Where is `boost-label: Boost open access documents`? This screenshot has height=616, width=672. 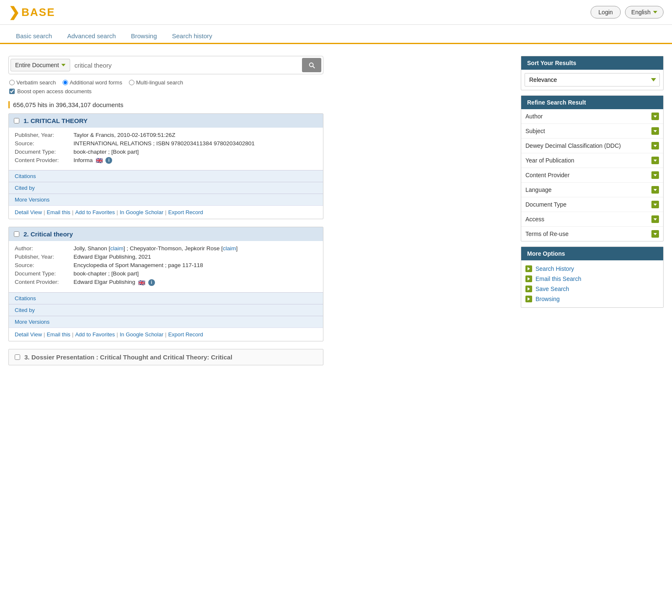 boost-label: Boost open access documents is located at coordinates (55, 92).